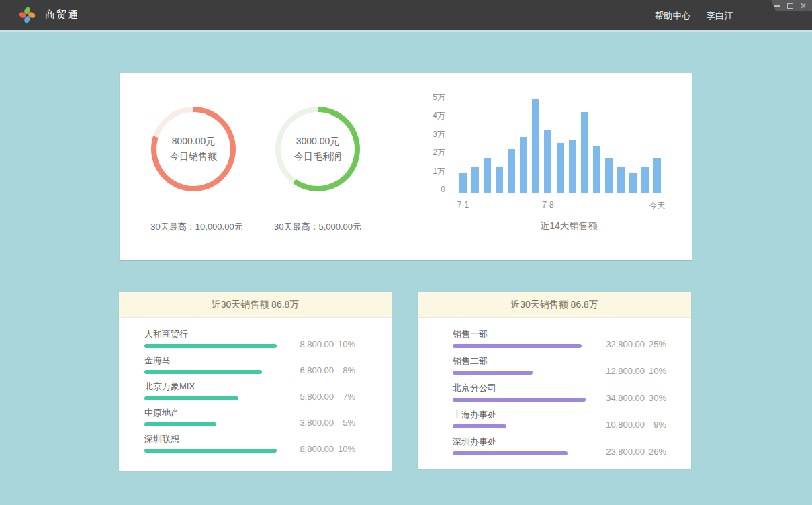  What do you see at coordinates (572, 361) in the screenshot?
I see `ranking-name: 销售二部` at bounding box center [572, 361].